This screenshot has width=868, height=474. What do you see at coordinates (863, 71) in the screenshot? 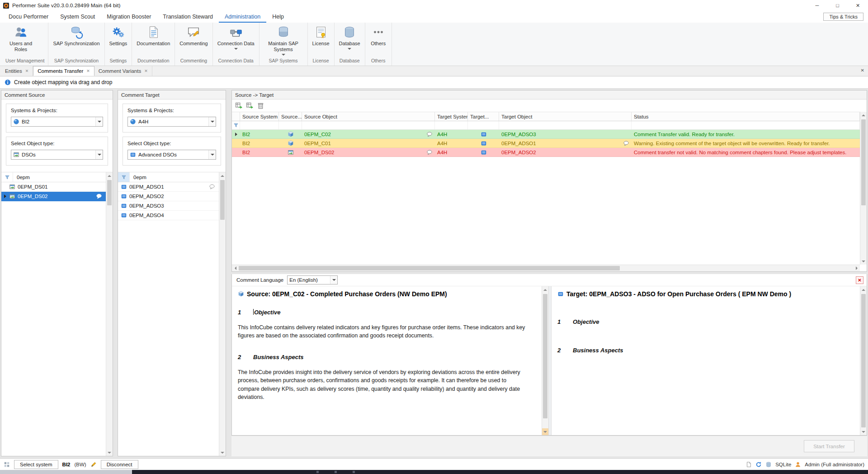
I see `close-tab-bar-button: ✕` at bounding box center [863, 71].